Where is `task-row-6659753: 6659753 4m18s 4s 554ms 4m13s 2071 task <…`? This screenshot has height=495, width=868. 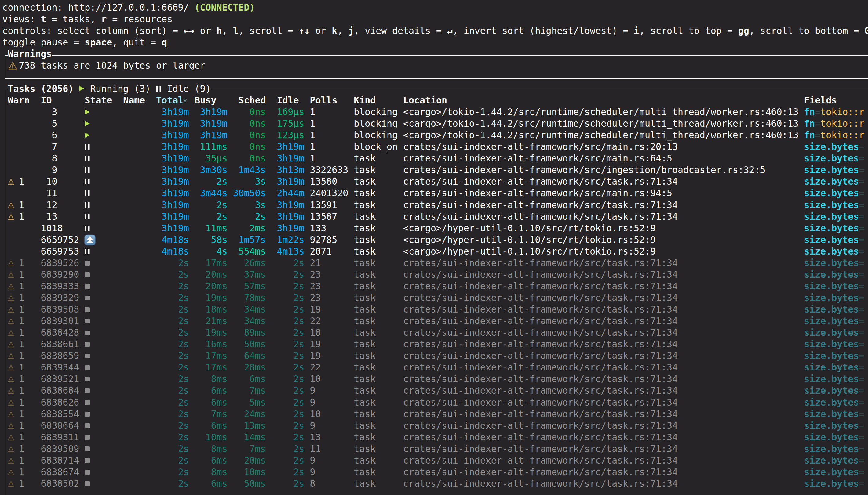 task-row-6659753: 6659753 4m18s 4s 554ms 4m13s 2071 task <… is located at coordinates (433, 252).